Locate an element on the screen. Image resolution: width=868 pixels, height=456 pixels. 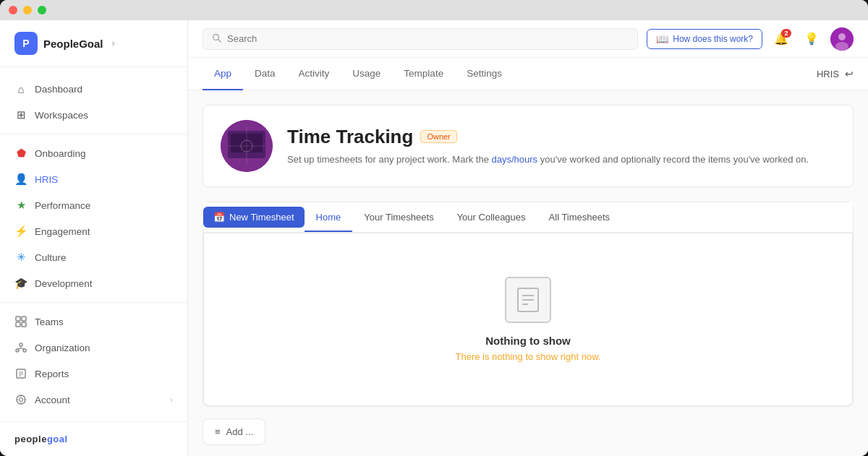
chevron-right-icon: › is located at coordinates (114, 43).